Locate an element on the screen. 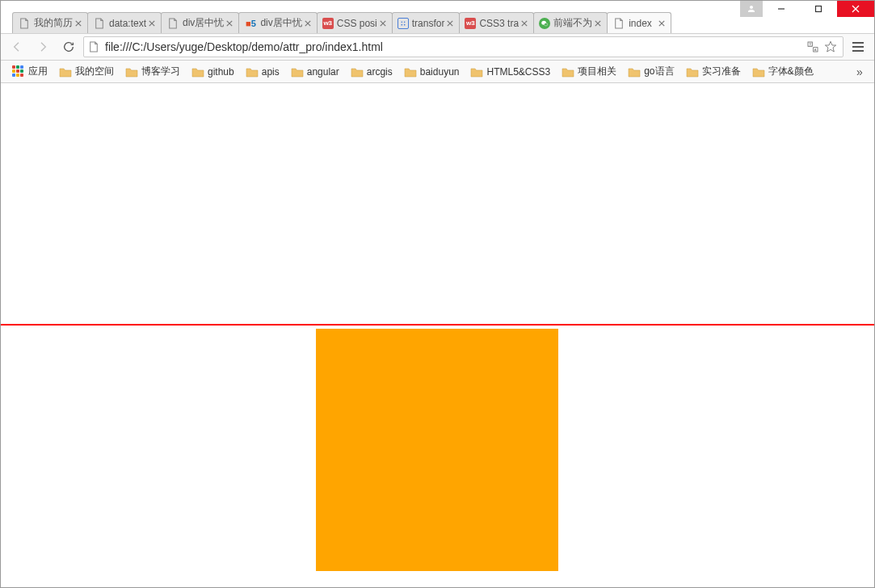  tab-title: 前端不为 is located at coordinates (573, 23).